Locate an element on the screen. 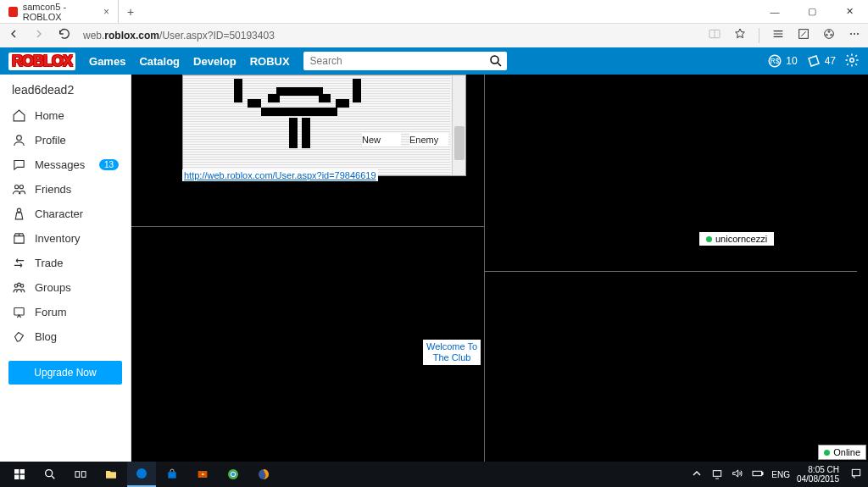 Image resolution: width=868 pixels, height=487 pixels. taskbar: ENG 8:05 CH 04/08/2015 is located at coordinates (434, 474).